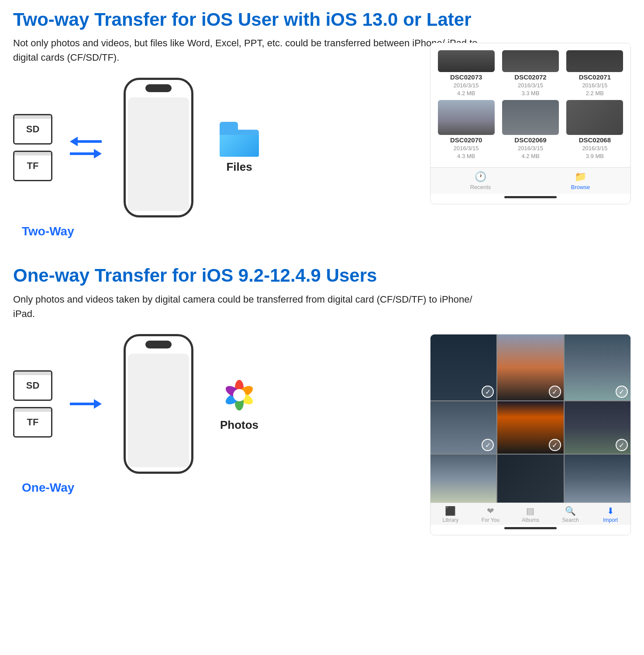 The height and width of the screenshot is (655, 644). I want to click on photos-icon-container: Photos, so click(239, 403).